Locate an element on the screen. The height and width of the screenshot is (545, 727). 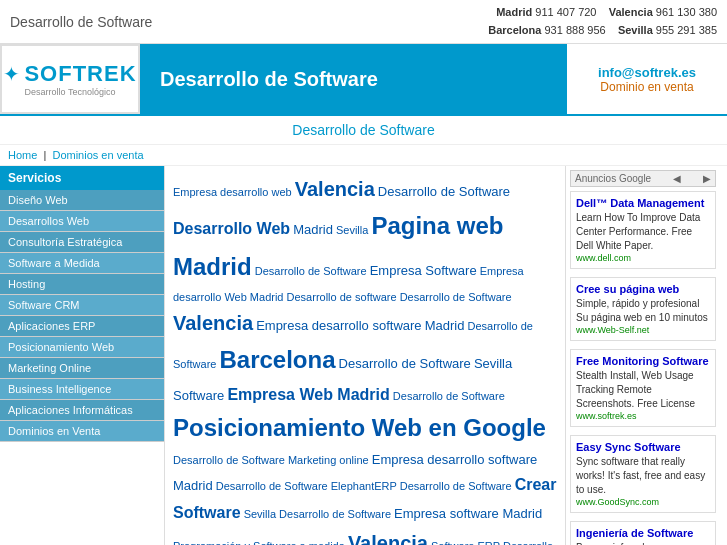
tag-valencia2: Valencia is located at coordinates (213, 323).